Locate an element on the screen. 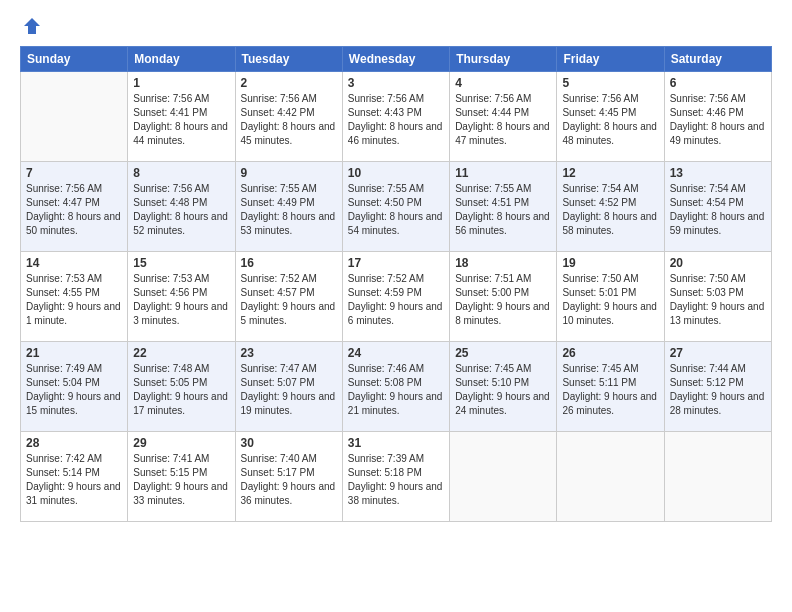  day-info: Sunrise: 7:56 AMSunset: 4:47 PMDaylight:… is located at coordinates (74, 210).